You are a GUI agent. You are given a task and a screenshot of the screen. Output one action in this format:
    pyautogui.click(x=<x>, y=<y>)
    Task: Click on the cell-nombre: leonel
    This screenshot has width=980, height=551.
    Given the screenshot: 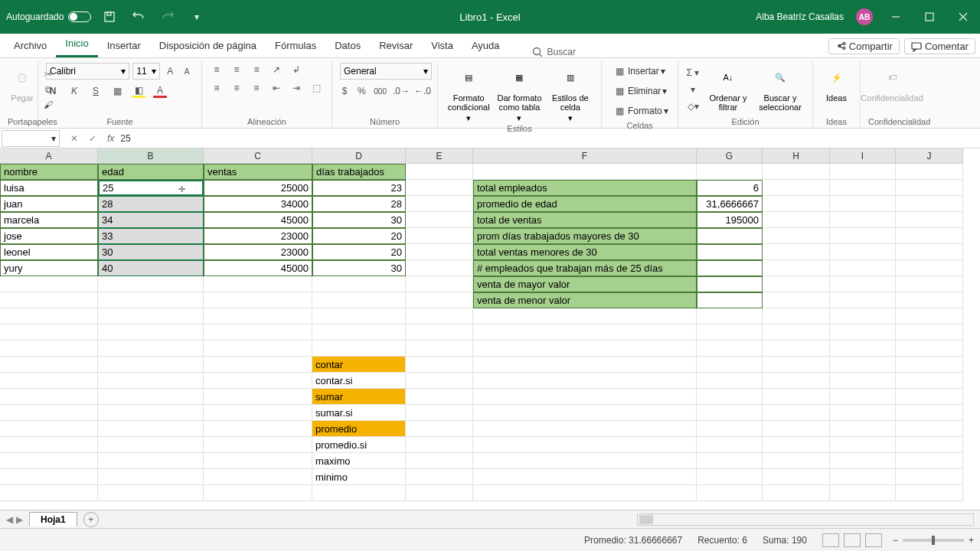 What is the action you would take?
    pyautogui.click(x=49, y=253)
    